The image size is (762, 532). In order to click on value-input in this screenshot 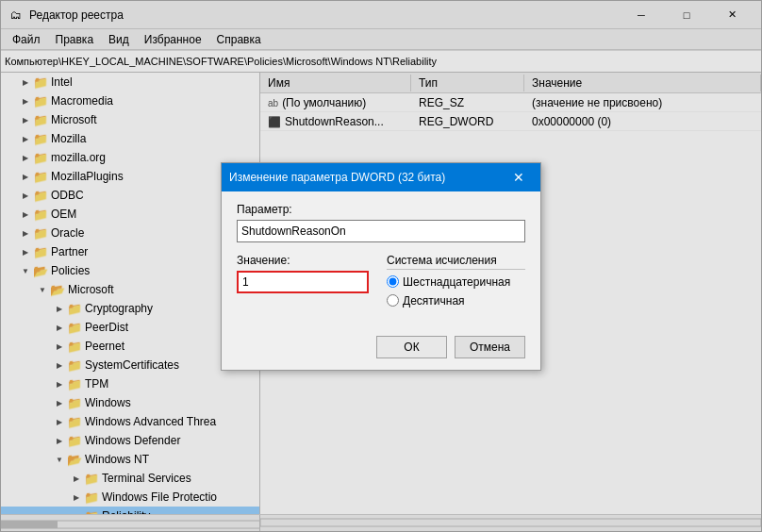, I will do `click(303, 282)`.